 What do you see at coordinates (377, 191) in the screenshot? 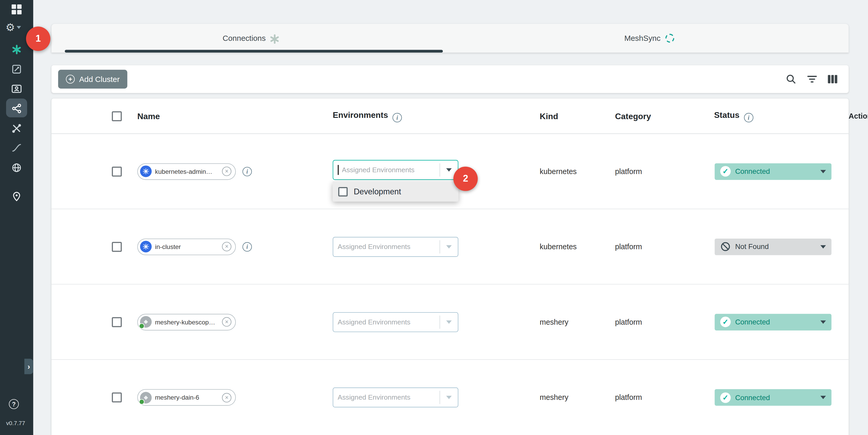
I see `option-label: Development` at bounding box center [377, 191].